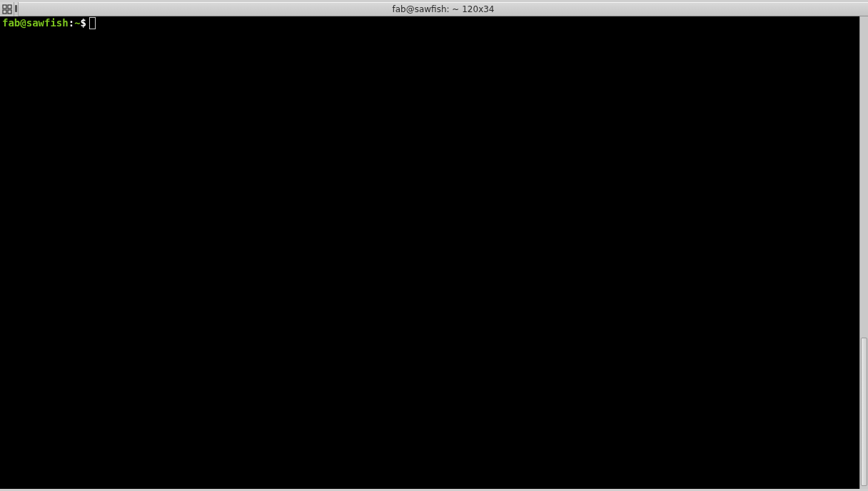 Image resolution: width=868 pixels, height=491 pixels. I want to click on window-menu-icon, so click(7, 9).